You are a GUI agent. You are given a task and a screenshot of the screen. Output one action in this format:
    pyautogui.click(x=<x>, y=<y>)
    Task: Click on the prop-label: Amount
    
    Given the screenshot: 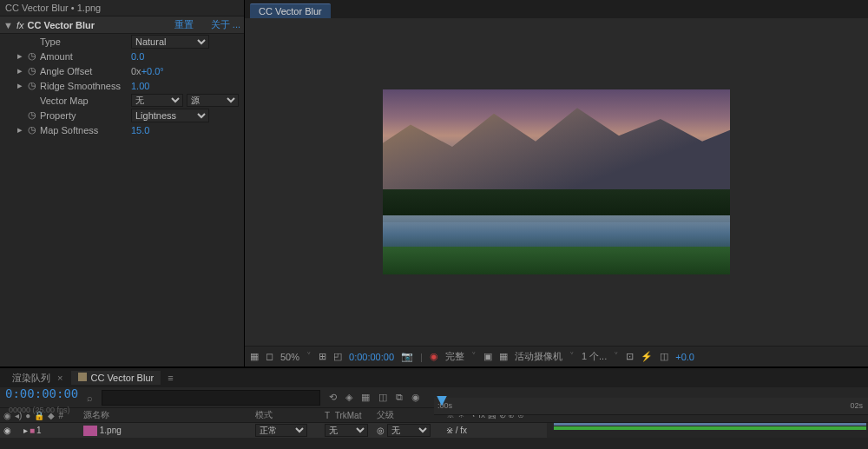 What is the action you would take?
    pyautogui.click(x=85, y=56)
    